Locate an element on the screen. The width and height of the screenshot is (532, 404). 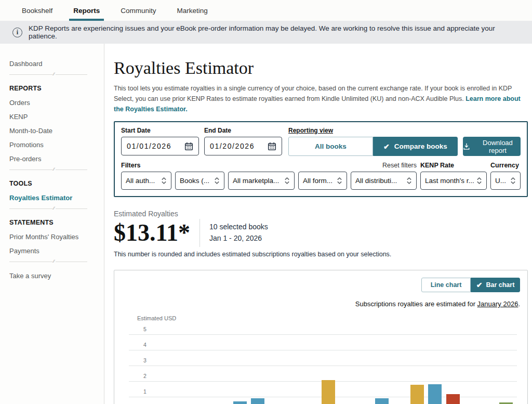
page-description-text: This tool lets you estimate royalties in… is located at coordinates (313, 94).